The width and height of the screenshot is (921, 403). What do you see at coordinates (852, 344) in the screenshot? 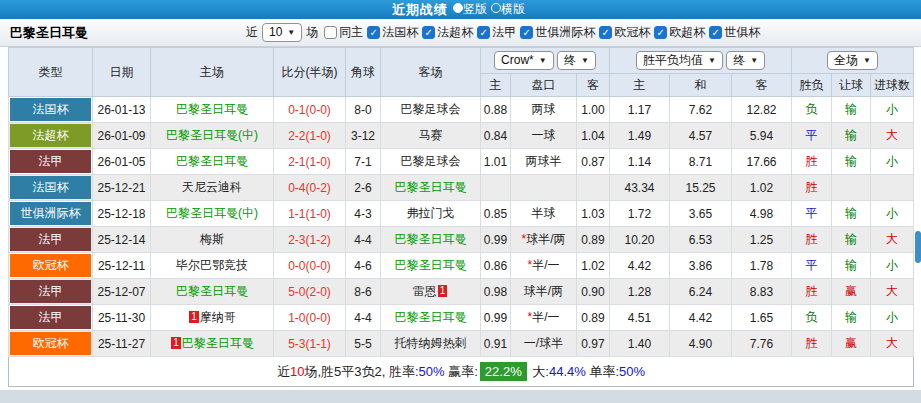
I see `handicap-result-cell: 赢` at bounding box center [852, 344].